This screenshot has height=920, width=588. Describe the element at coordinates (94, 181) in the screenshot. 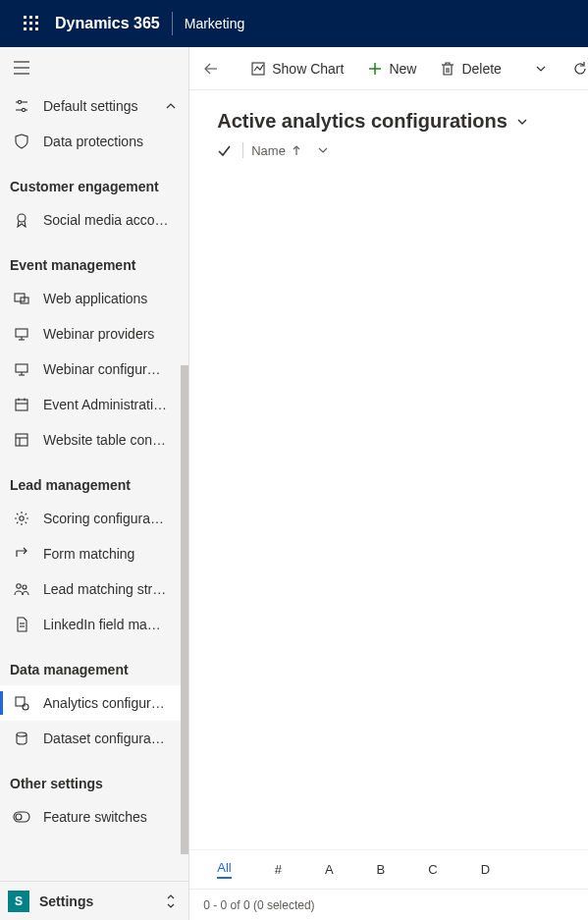

I see `nav-group-customer-engagement: Customer engagement` at that location.